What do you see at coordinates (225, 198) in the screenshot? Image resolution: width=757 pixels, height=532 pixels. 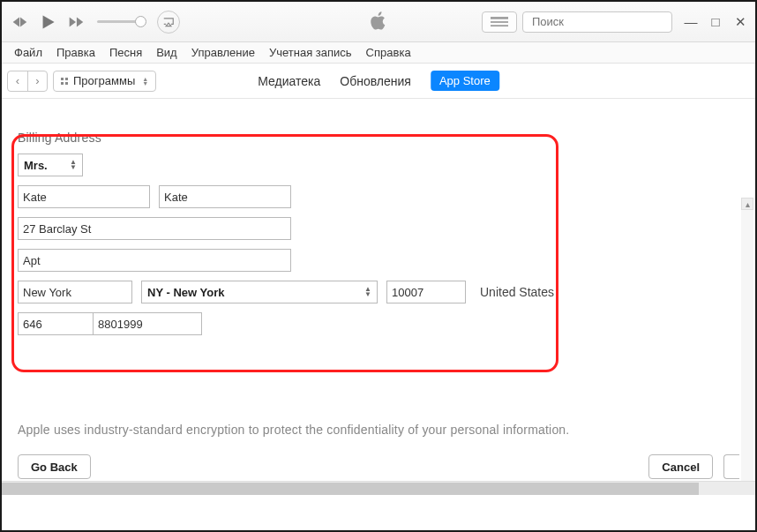 I see `last-name-input` at bounding box center [225, 198].